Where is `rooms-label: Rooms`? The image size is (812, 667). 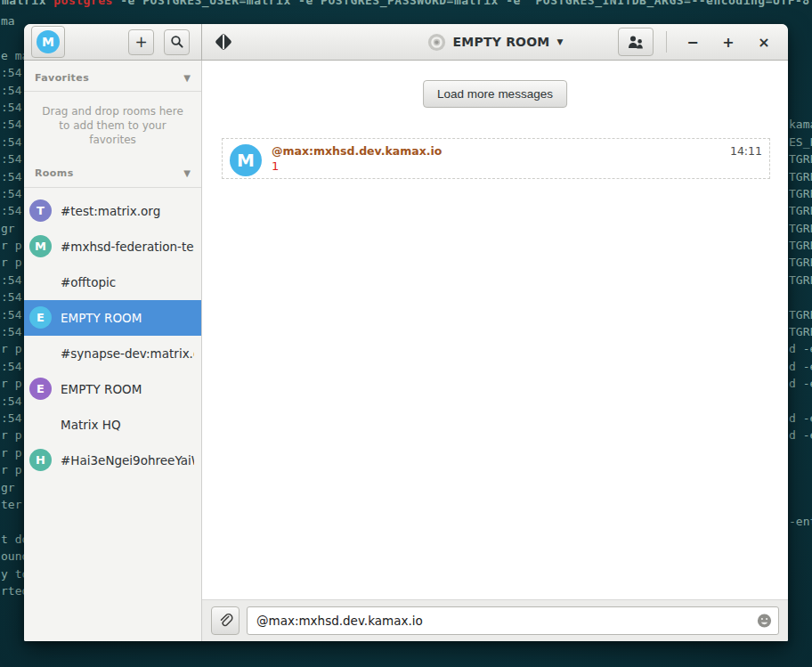
rooms-label: Rooms is located at coordinates (54, 173).